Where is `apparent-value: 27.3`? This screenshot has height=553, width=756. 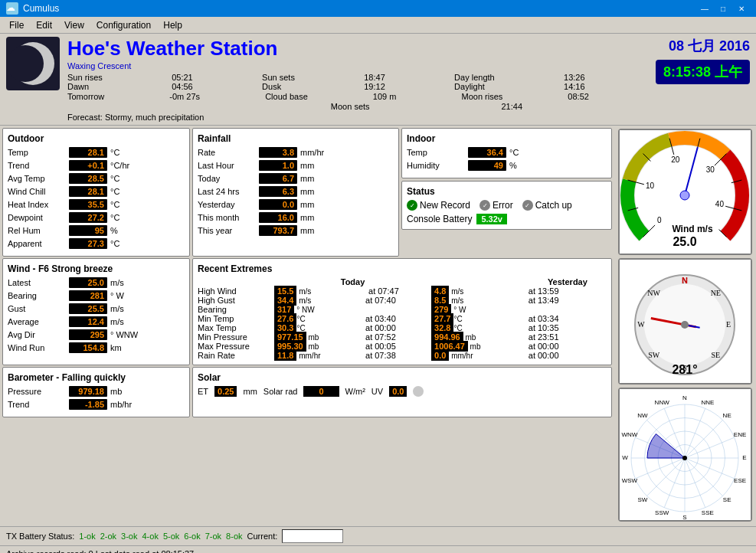 apparent-value: 27.3 is located at coordinates (88, 244).